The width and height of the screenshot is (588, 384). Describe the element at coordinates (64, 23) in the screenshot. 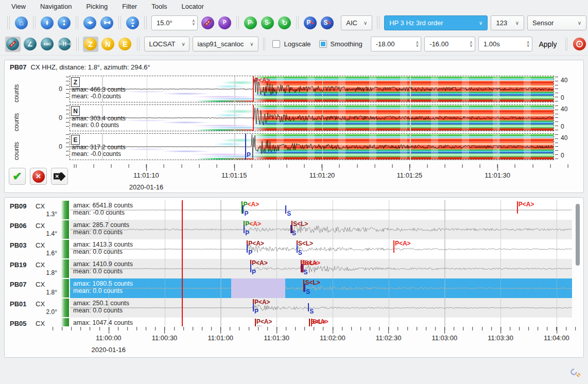

I see `amplitude-zoom-in-button: ▼▲` at that location.